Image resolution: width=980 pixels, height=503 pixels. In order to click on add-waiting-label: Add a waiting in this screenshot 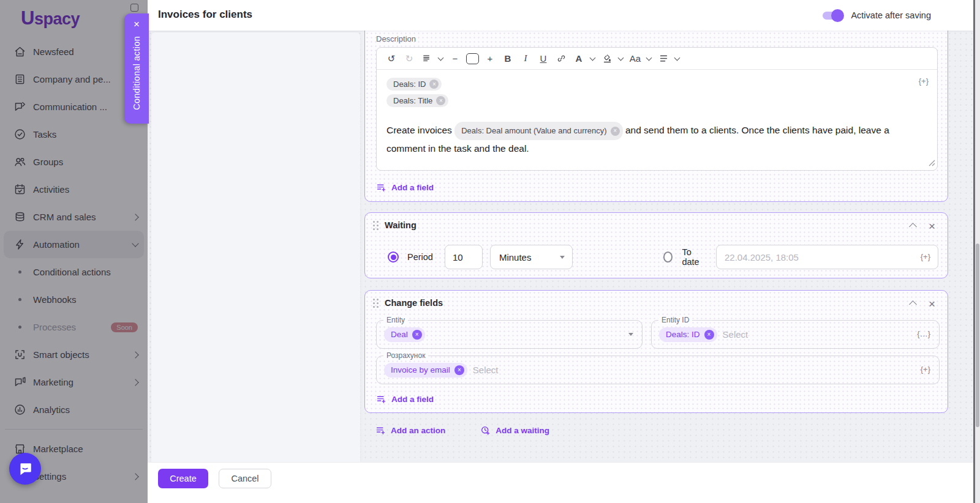, I will do `click(522, 431)`.